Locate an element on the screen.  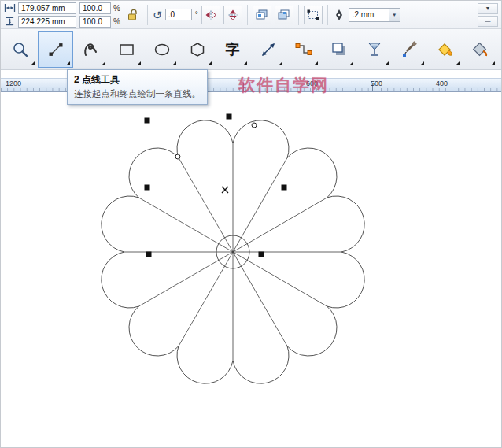
scale-y-percent-label: % is located at coordinates (116, 22).